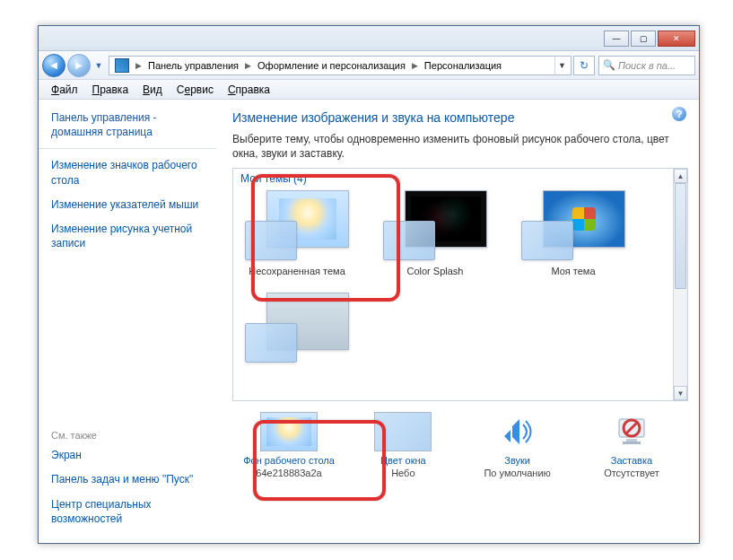 The image size is (733, 560). What do you see at coordinates (572, 271) in the screenshot?
I see `theme-label: Моя тема` at bounding box center [572, 271].